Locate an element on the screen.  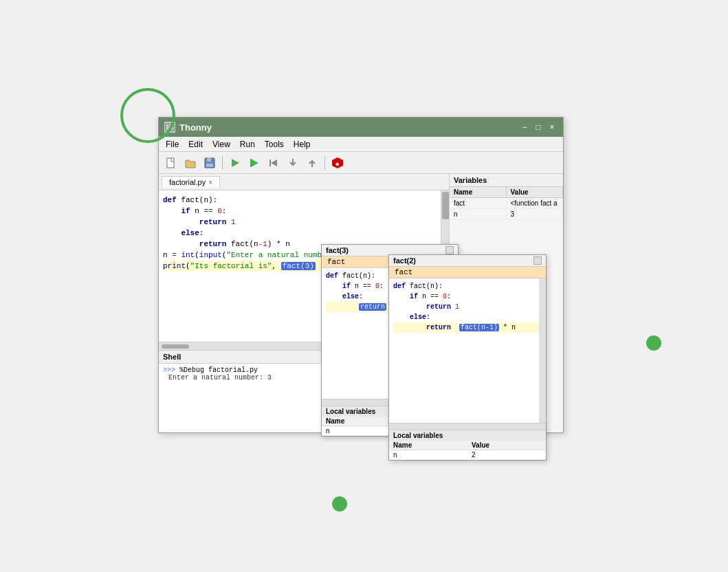
step-back-button is located at coordinates (274, 163).